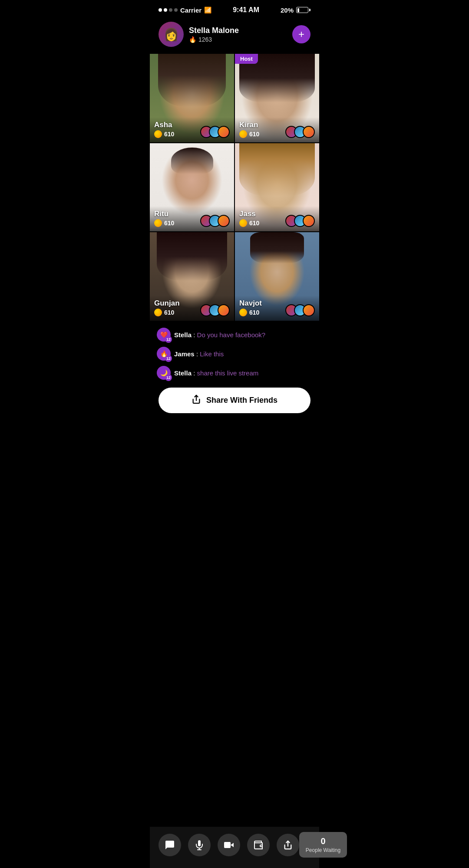 The height and width of the screenshot is (868, 469). Describe the element at coordinates (234, 354) in the screenshot. I see `chat-message-2: 🔥 12 James : Like this` at that location.